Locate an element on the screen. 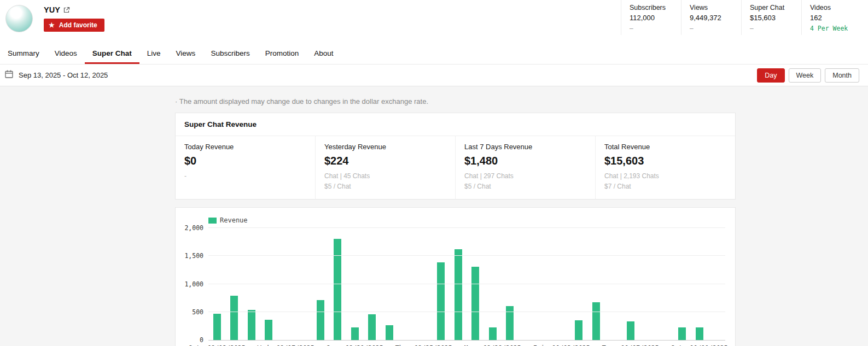 Image resolution: width=868 pixels, height=346 pixels. revenue-bar-09/16/2025 is located at coordinates (269, 330).